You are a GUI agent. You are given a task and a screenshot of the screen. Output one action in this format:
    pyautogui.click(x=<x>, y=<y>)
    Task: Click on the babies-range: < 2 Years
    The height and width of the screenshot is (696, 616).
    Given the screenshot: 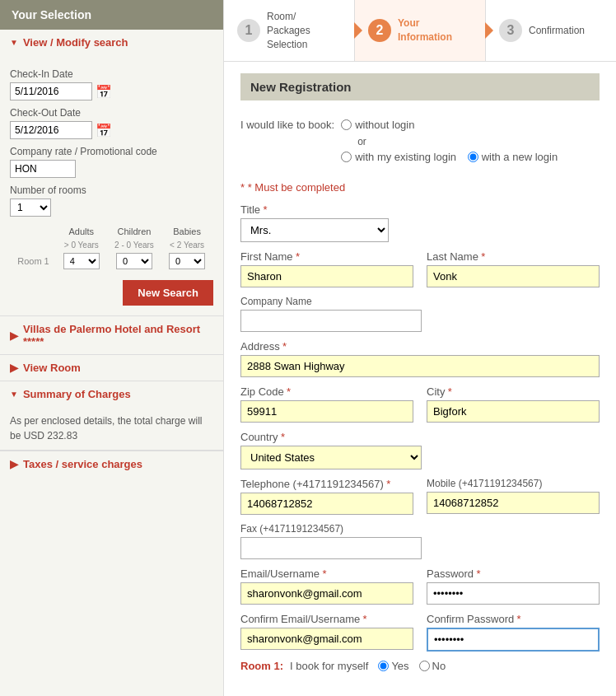 What is the action you would take?
    pyautogui.click(x=187, y=245)
    